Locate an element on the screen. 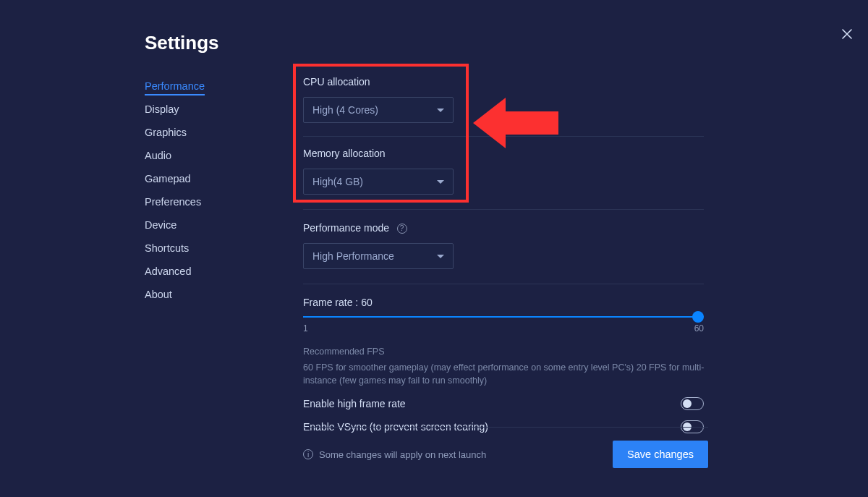 This screenshot has height=497, width=868. frame-rate-label: Frame rate : 60 is located at coordinates (338, 302).